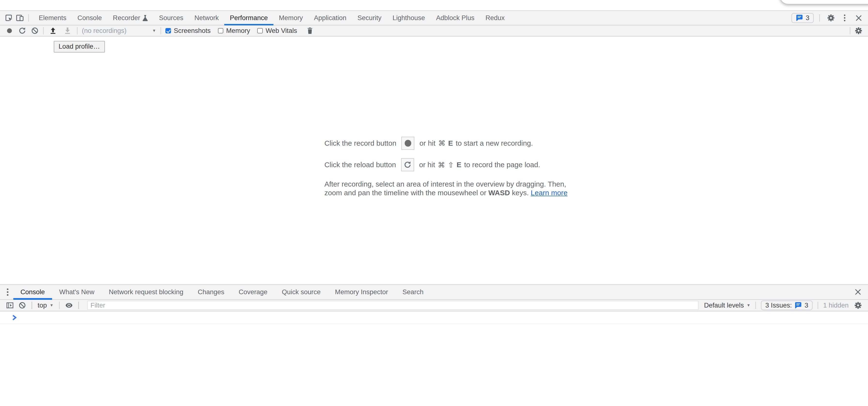  What do you see at coordinates (446, 143) in the screenshot?
I see `record-instruction-line: Click the record button or hit ⌘ E to st…` at bounding box center [446, 143].